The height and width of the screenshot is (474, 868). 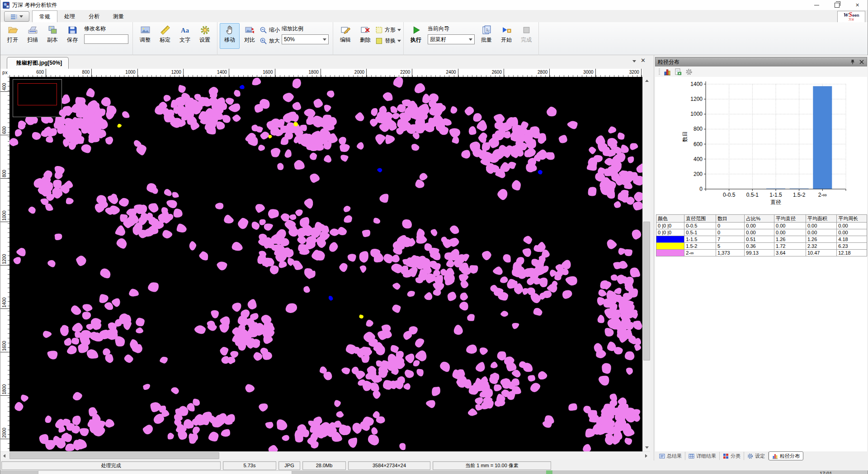 I want to click on app-menu-button, so click(x=17, y=16).